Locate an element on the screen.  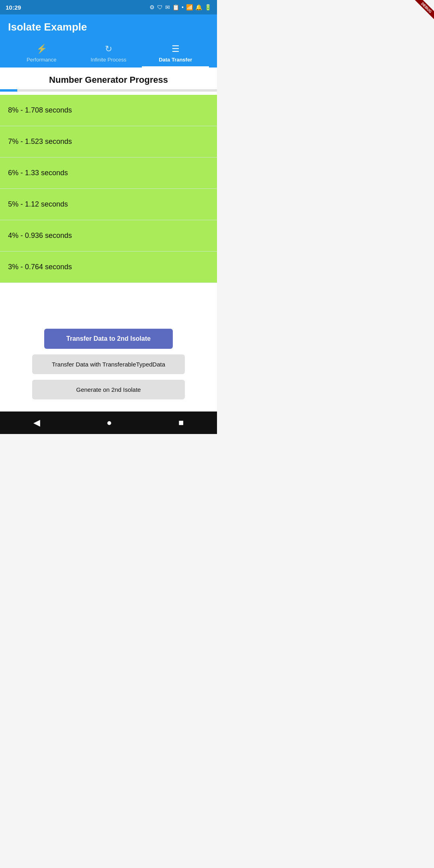
wifi-icon: 📶 is located at coordinates (190, 7).